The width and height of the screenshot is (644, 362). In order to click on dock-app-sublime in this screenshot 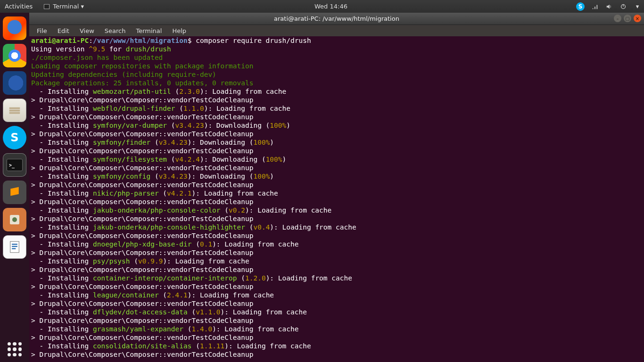, I will do `click(15, 192)`.